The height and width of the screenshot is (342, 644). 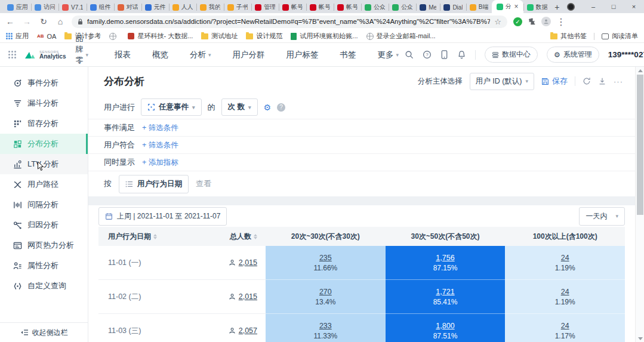 I want to click on nav-user-tags: 用户标签, so click(x=303, y=55).